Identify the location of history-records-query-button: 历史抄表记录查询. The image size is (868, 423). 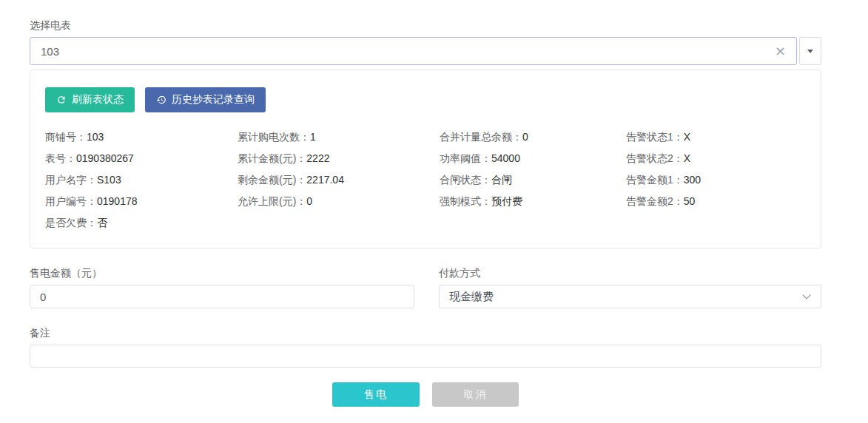
(206, 100).